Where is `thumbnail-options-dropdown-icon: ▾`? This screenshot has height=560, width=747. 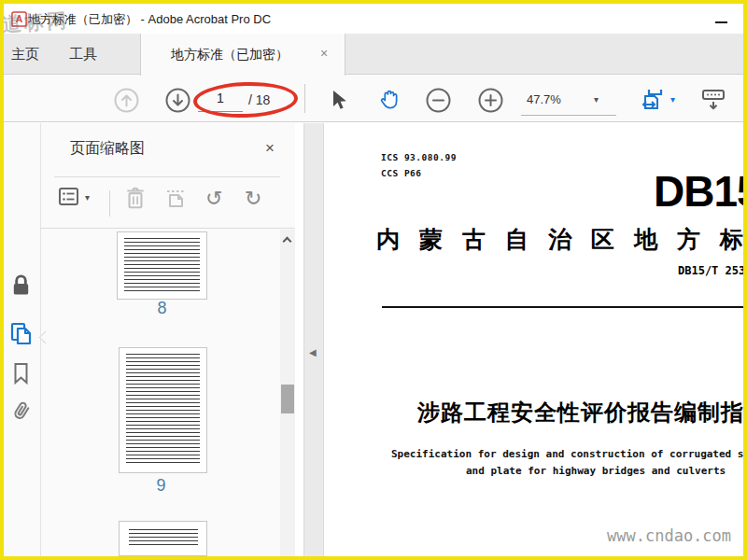 thumbnail-options-dropdown-icon: ▾ is located at coordinates (88, 198).